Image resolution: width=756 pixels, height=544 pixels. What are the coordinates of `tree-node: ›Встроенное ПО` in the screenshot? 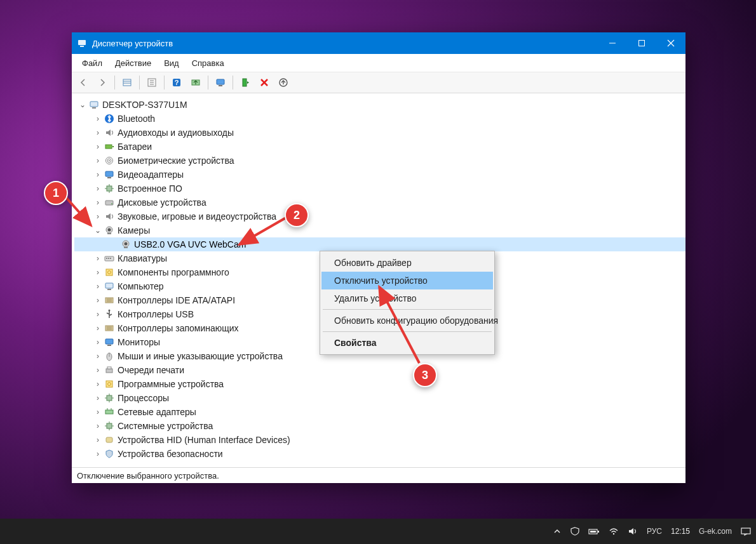 It's located at (380, 189).